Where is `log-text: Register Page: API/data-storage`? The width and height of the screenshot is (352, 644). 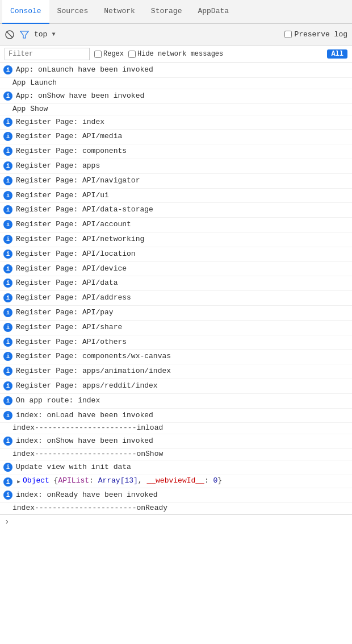
log-text: Register Page: API/data-storage is located at coordinates (183, 210).